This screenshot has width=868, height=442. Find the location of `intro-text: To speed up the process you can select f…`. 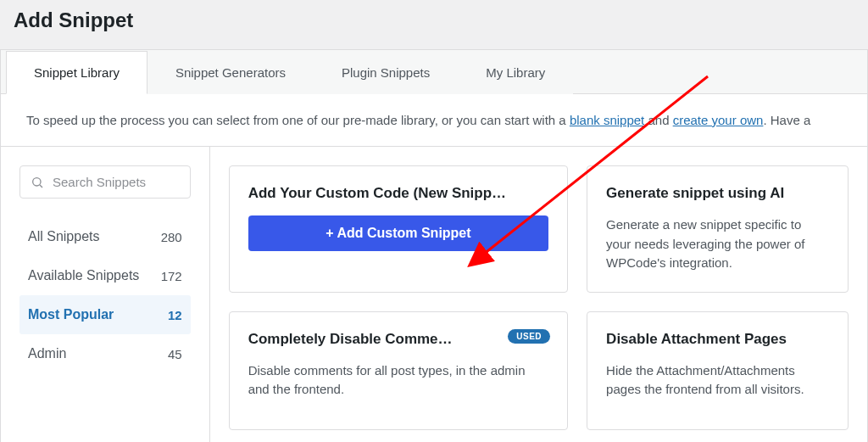

intro-text: To speed up the process you can select f… is located at coordinates (434, 120).